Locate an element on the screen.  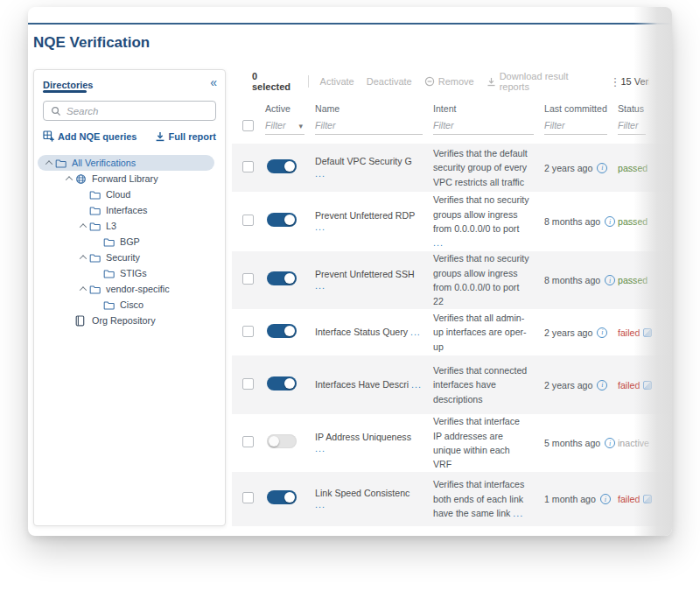
tree-item-forward-library: Forward Library is located at coordinates (126, 179).